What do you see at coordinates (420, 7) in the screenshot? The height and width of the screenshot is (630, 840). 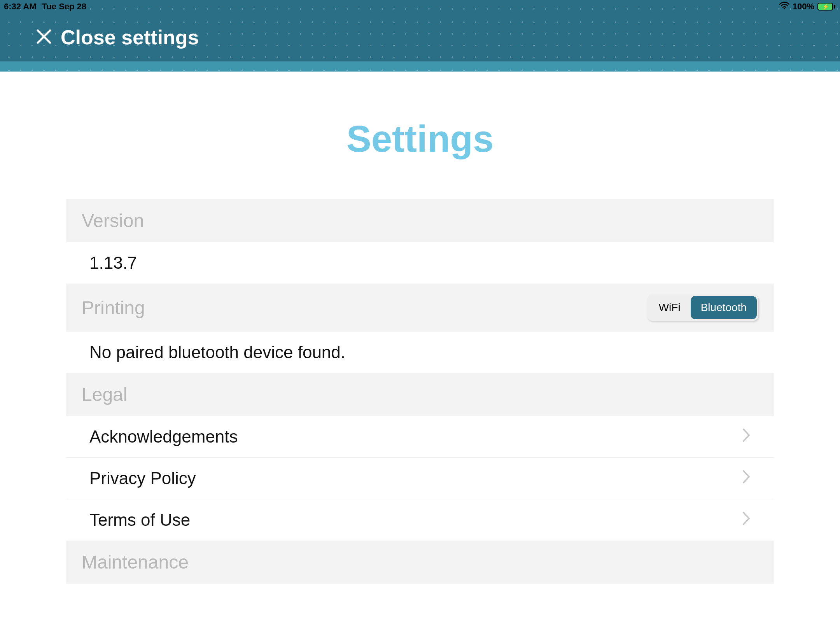 I see `ios-status-bar: 6:32 AM Tue Sep 28 100% ⚡` at bounding box center [420, 7].